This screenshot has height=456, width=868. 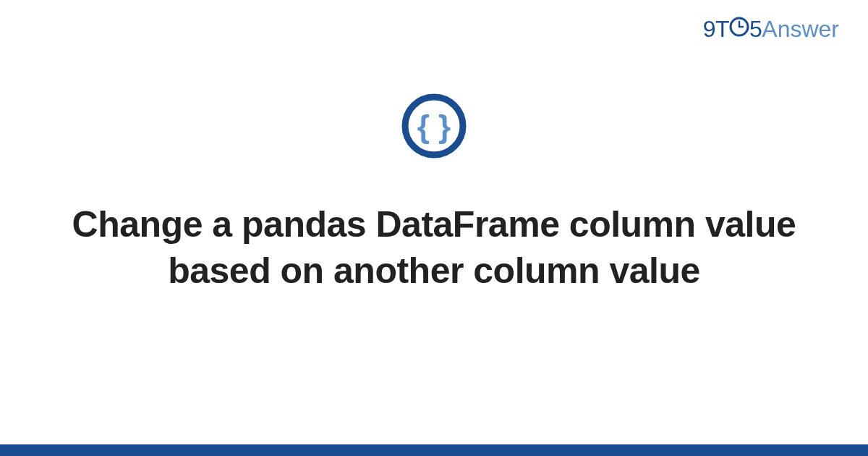 What do you see at coordinates (771, 30) in the screenshot?
I see `site-logo: 9T5Answer` at bounding box center [771, 30].